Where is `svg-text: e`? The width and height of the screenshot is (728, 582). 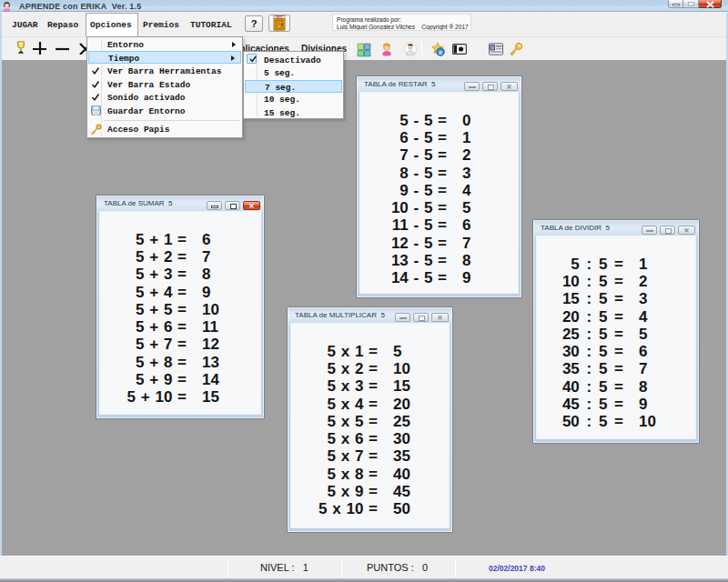 svg-text: e is located at coordinates (440, 53).